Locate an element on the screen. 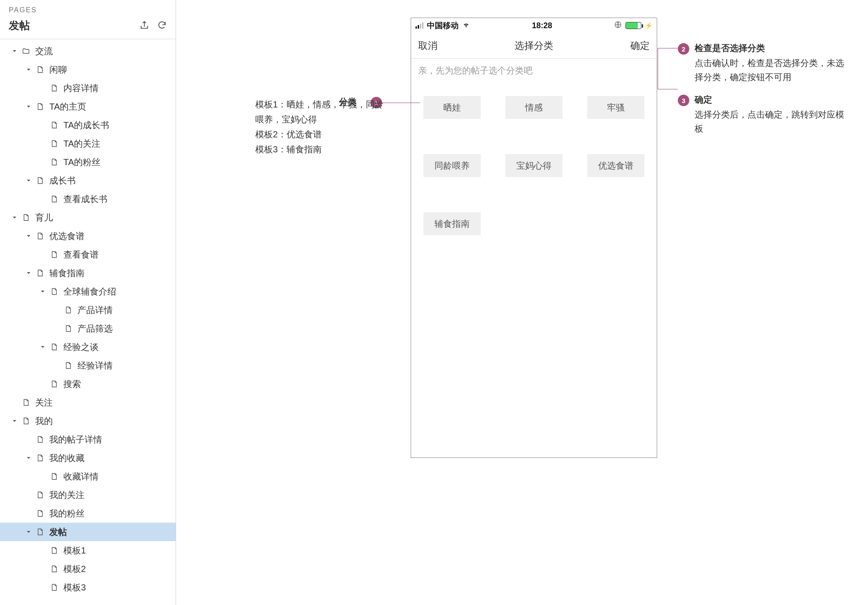 This screenshot has width=868, height=605. annotation-1-body: 模板1：晒娃，情感，牢骚，同龄喂养，宝妈心得模板2：优选食谱模板3：辅食指南 is located at coordinates (324, 127).